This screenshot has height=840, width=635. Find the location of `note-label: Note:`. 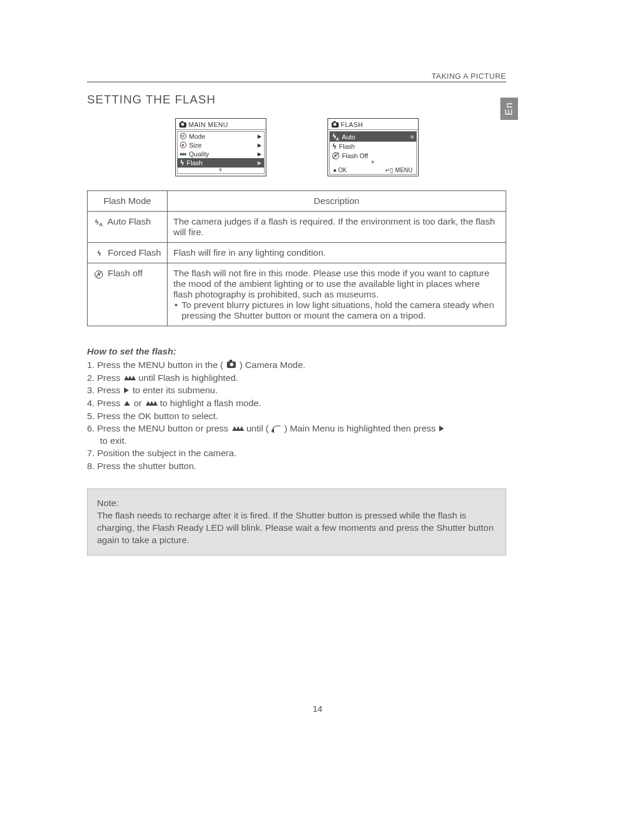

note-label: Note: is located at coordinates (296, 503).